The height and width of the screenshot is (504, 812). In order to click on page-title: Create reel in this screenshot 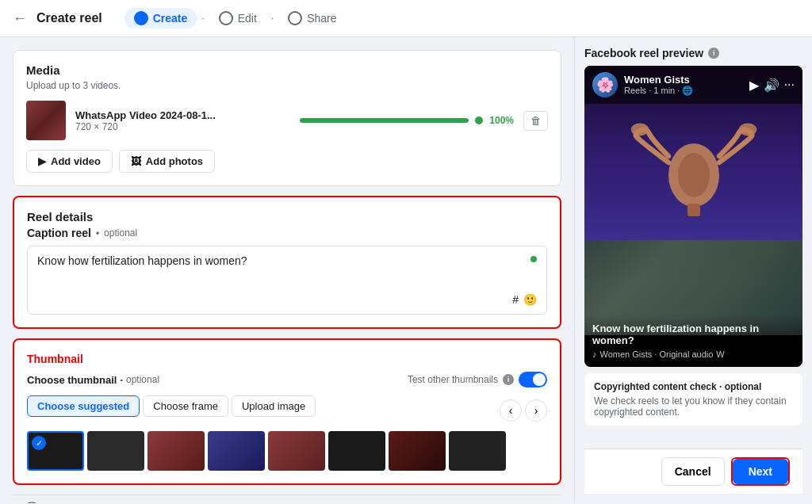, I will do `click(70, 18)`.